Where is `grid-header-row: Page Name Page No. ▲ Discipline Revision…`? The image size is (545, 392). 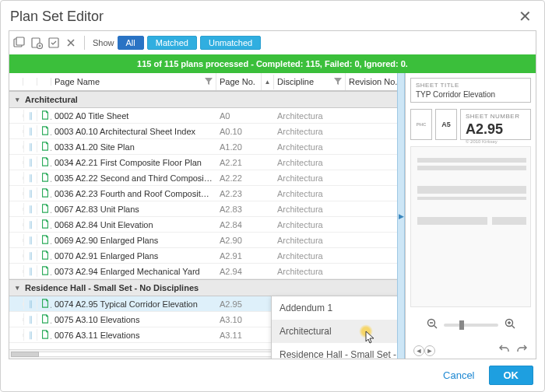
grid-header-row: Page Name Page No. ▲ Discipline Revision… is located at coordinates (203, 82).